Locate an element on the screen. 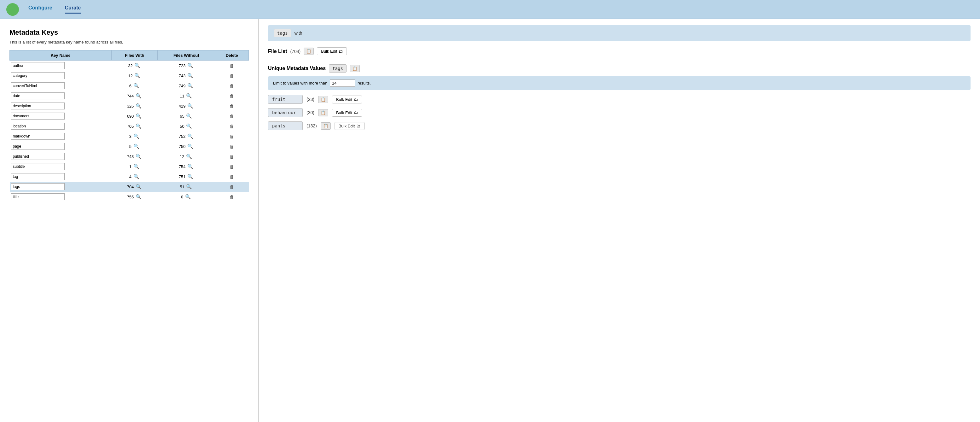  unique-value-row: pants (132) 📋 Bulk Edit 🗂 is located at coordinates (619, 126).